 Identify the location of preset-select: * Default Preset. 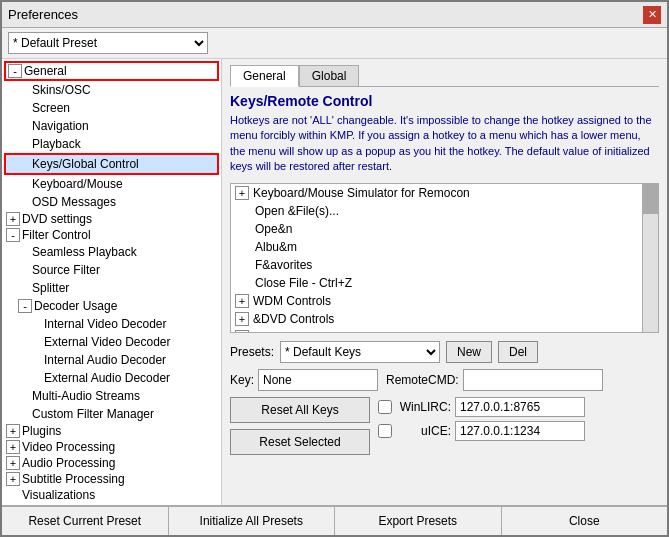
(108, 43).